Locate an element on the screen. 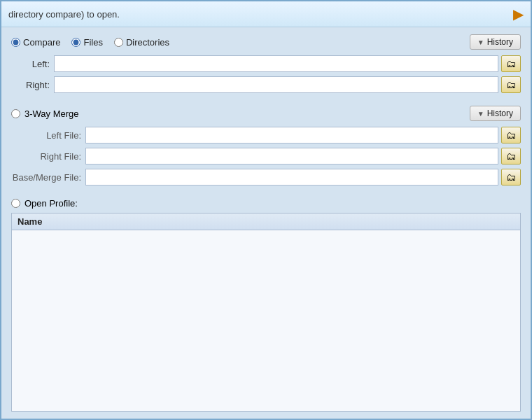 This screenshot has height=420, width=532. base-merge-label: Base/Merge File: is located at coordinates (46, 178).